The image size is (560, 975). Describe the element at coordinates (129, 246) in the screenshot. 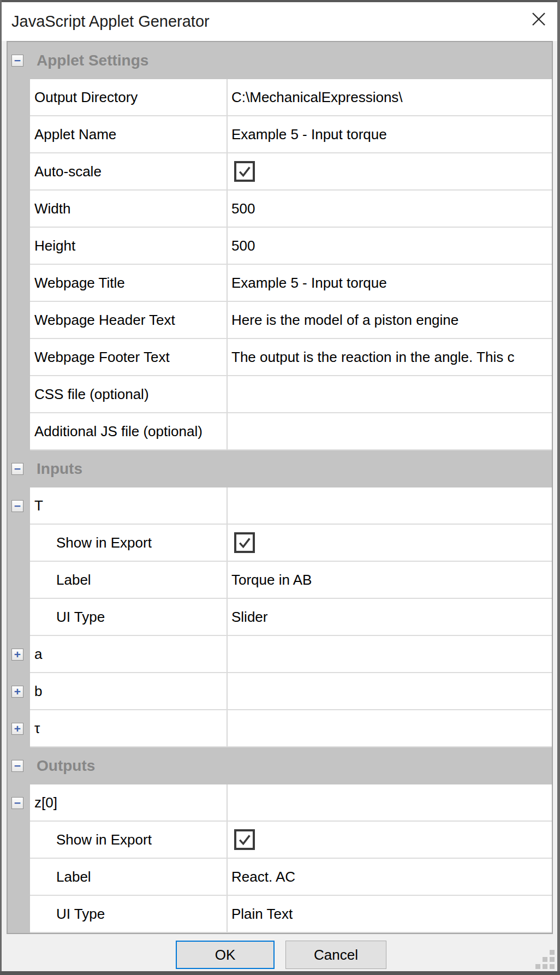

I see `property-name: Height` at that location.